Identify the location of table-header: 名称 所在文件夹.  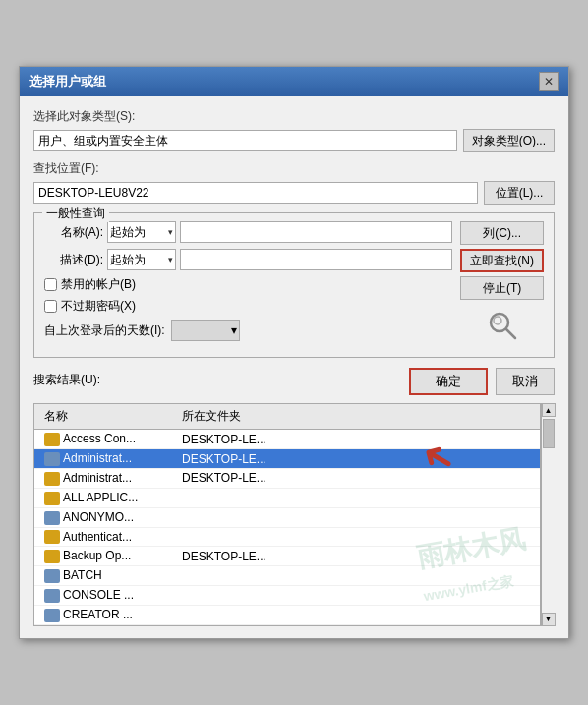
(287, 417).